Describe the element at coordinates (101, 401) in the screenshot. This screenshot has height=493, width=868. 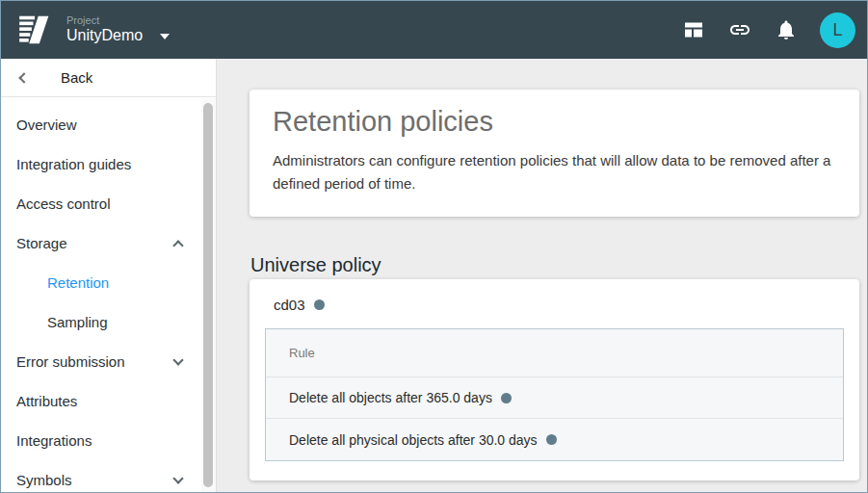
I see `sidebar-item-attributes: Attributes` at that location.